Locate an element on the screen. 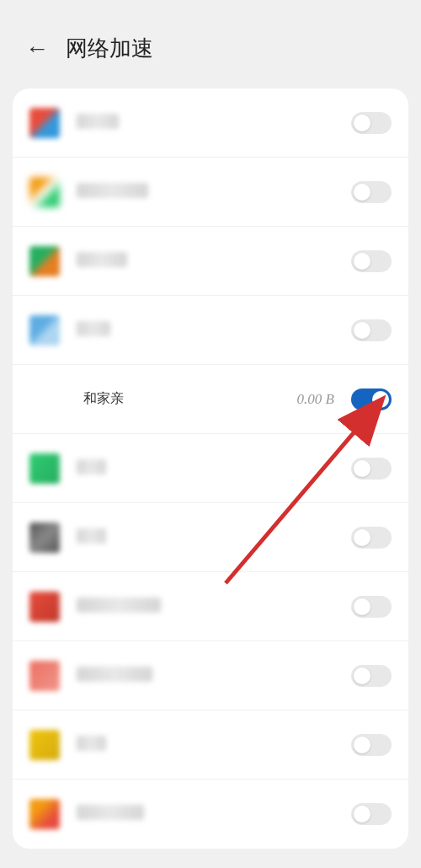 This screenshot has width=421, height=868. data-usage-value: 0.00 B is located at coordinates (316, 399).